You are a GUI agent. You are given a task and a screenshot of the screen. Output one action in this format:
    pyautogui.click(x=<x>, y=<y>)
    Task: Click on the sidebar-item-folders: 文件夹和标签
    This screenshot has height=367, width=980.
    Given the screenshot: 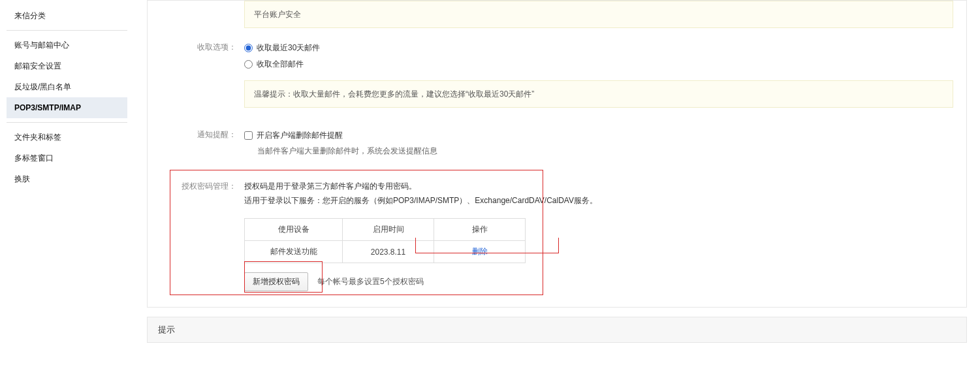 What is the action you would take?
    pyautogui.click(x=67, y=137)
    